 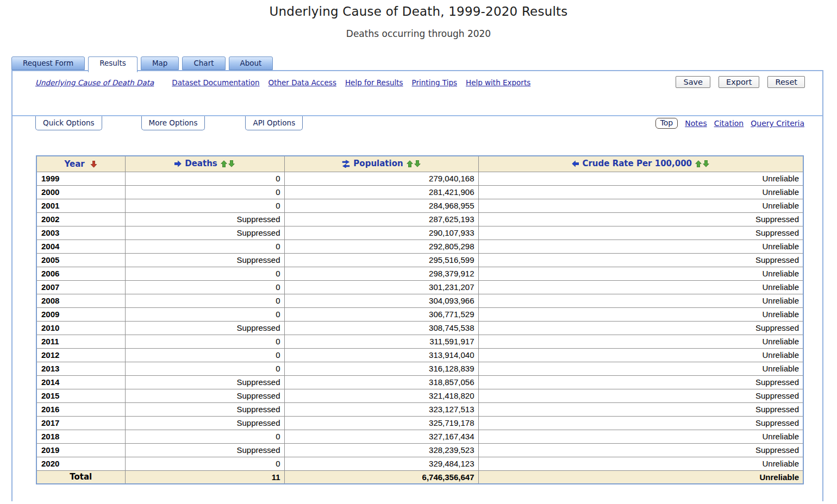 I want to click on year-cell: 2002, so click(x=80, y=219).